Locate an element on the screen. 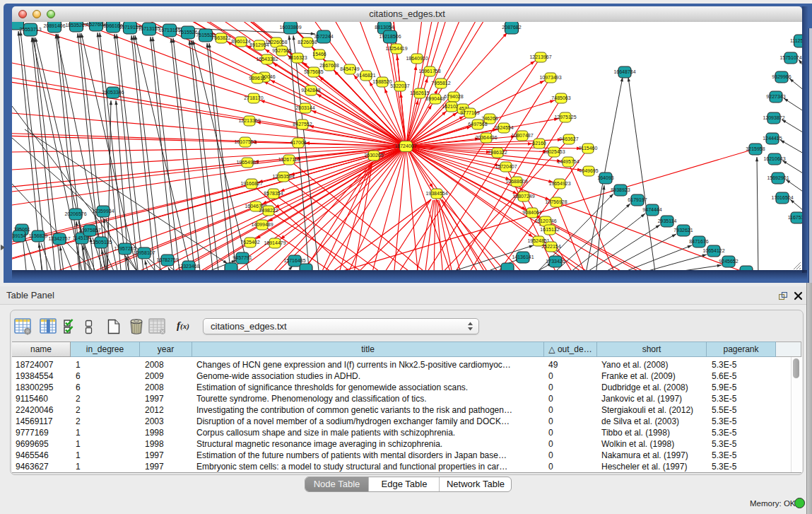 This screenshot has width=812, height=514. svg-text: 7932621 is located at coordinates (683, 230).